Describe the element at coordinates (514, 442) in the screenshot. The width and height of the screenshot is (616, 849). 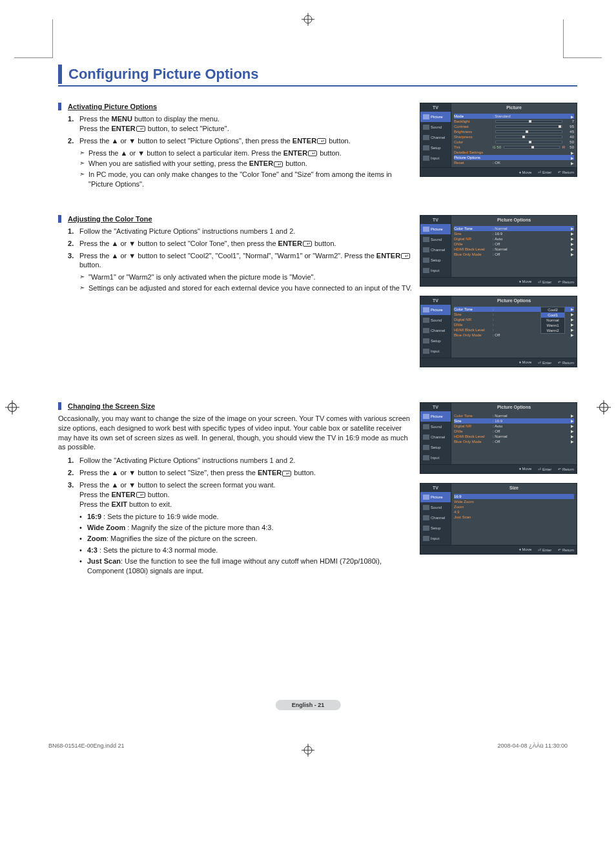
I see `osd-row: Blue Only Mode: Off▶` at that location.